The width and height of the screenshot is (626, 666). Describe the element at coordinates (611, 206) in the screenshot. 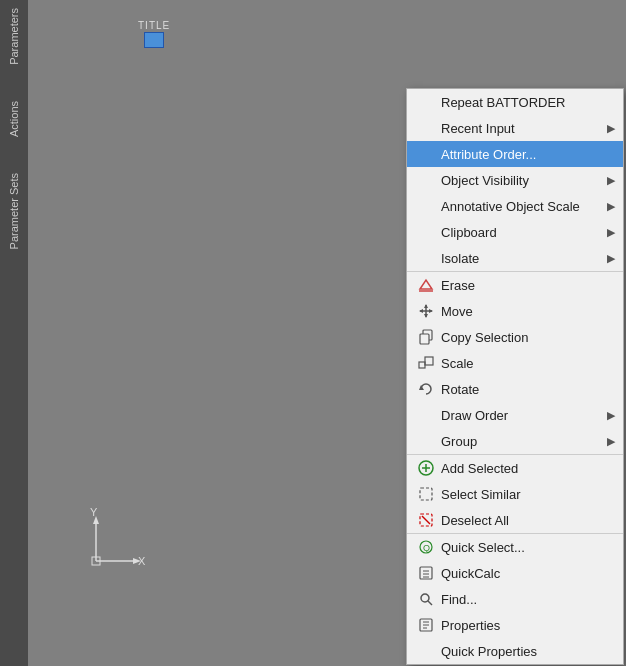

I see `annotative-object-scale-submenu-arrow: ▶` at that location.